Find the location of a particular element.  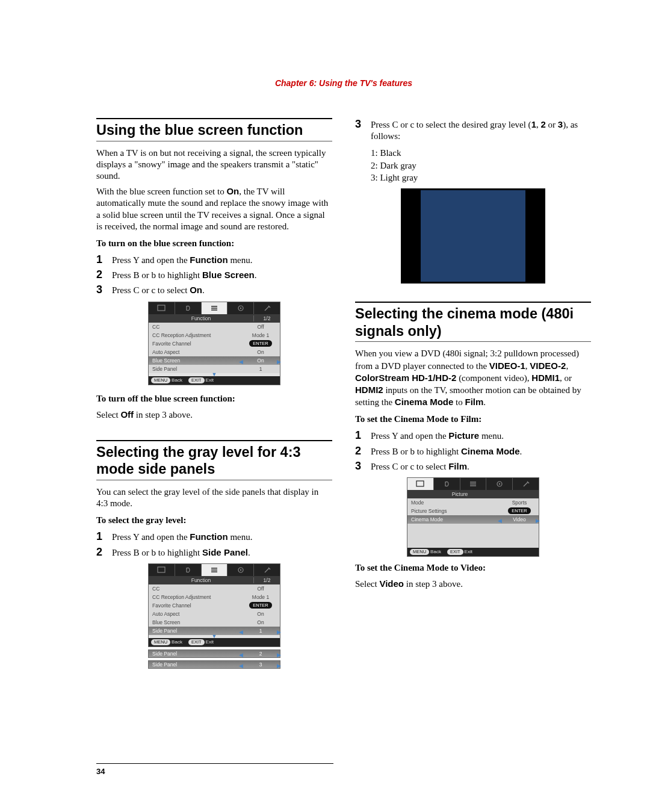

blue-screen-turn-on-heading: To turn on the blue screen function: is located at coordinates (214, 243).